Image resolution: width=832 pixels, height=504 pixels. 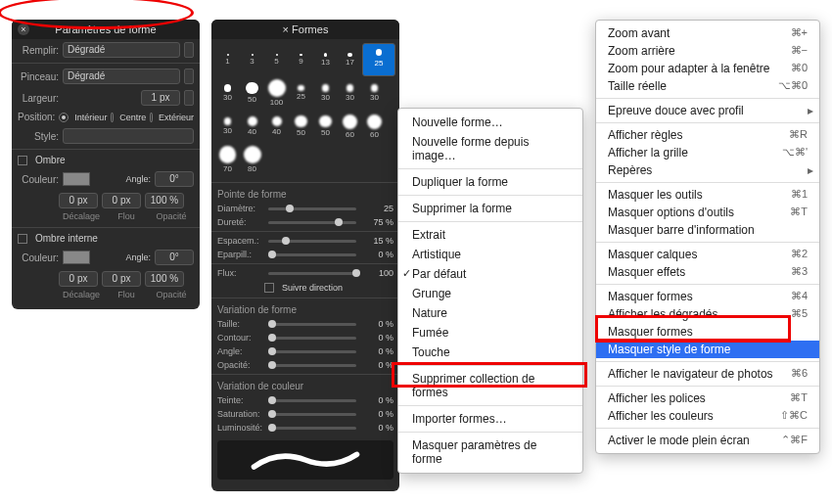 I want to click on menu-item: Repères, so click(x=708, y=170).